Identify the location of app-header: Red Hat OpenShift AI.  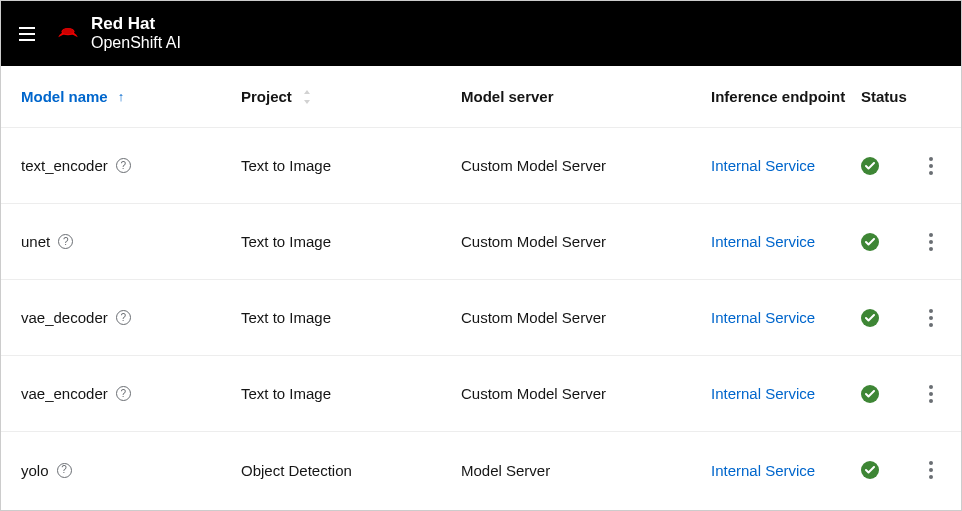
(481, 34).